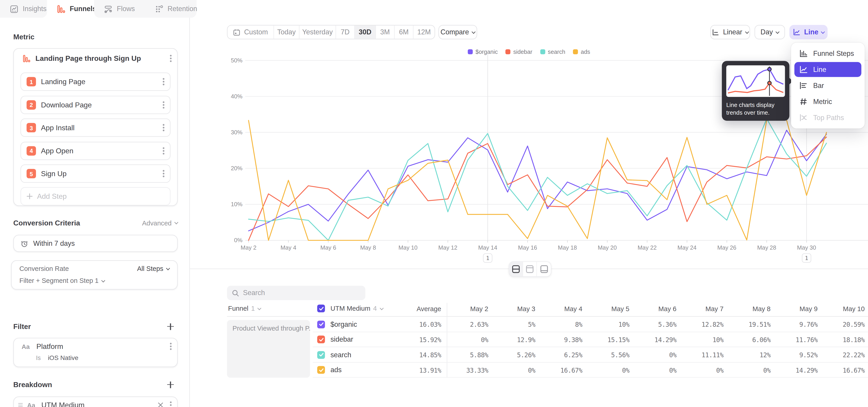 This screenshot has width=868, height=407. What do you see at coordinates (62, 280) in the screenshot?
I see `filter-segment-dropdown: Filter + Segment on Step 1` at bounding box center [62, 280].